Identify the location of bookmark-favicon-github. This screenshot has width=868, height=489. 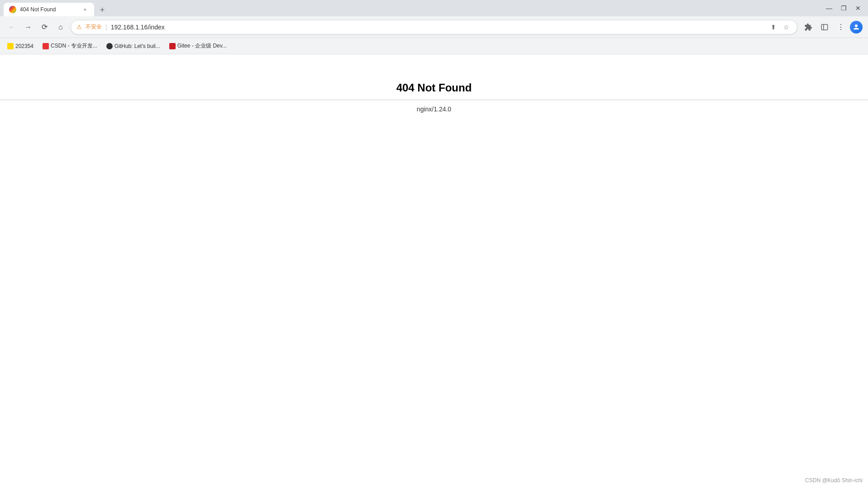
(110, 46).